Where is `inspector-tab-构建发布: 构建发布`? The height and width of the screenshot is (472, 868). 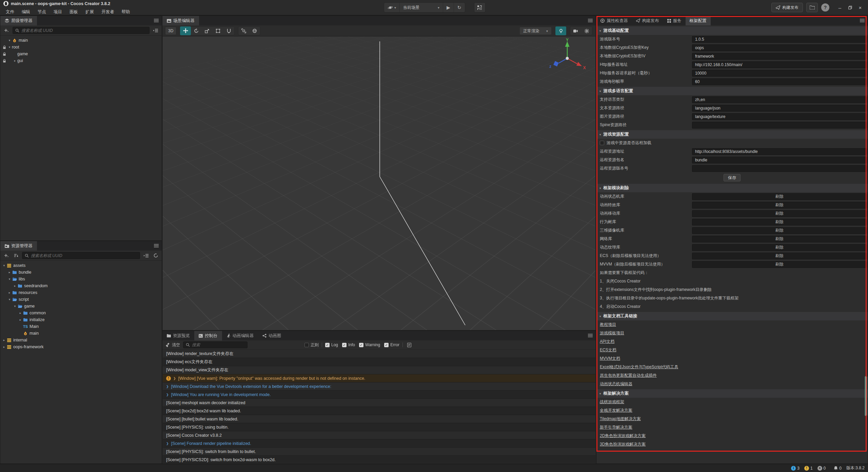
inspector-tab-构建发布: 构建发布 is located at coordinates (648, 21).